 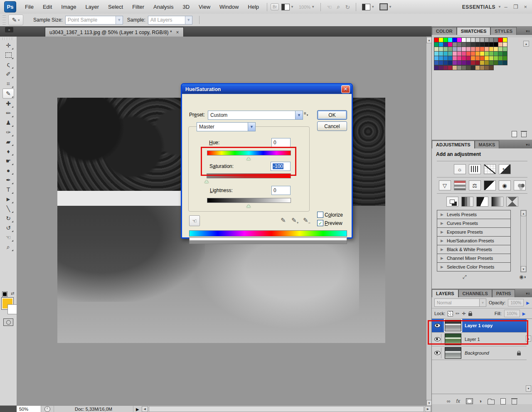 I want to click on preset-row-hue-saturation-presets: ▶Hue/Saturation Presets, so click(x=474, y=241).